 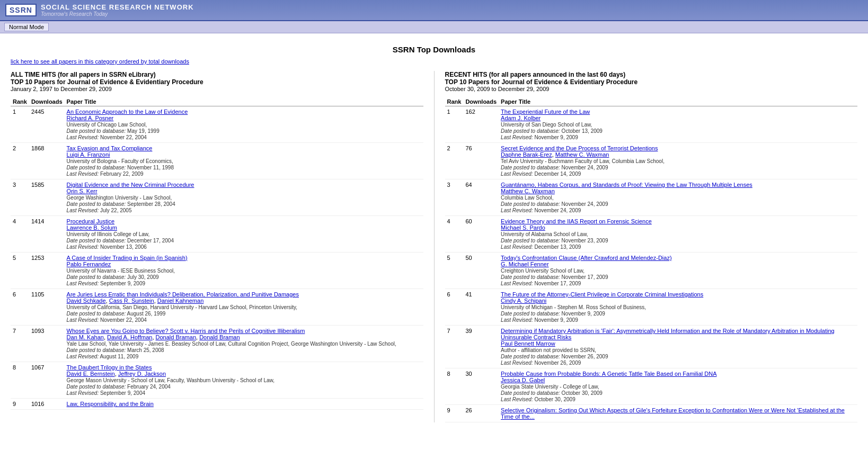 I want to click on all-time-date-range: January 2, 1997 to December 29, 2009, so click(x=217, y=89).